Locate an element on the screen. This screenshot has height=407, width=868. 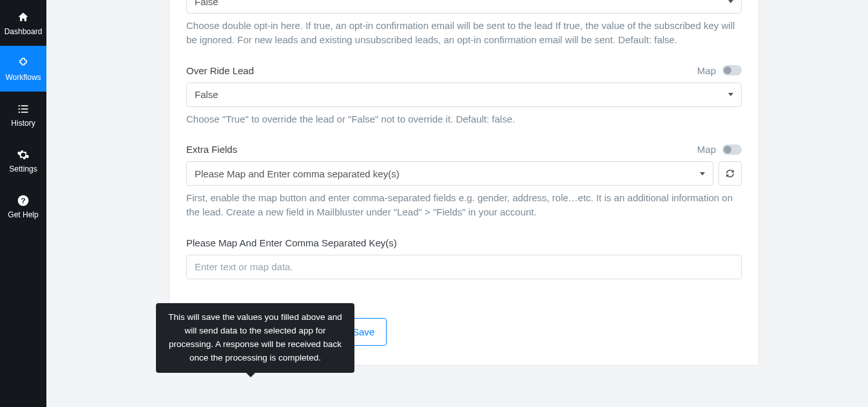
field-label: Extra Fields is located at coordinates (211, 150).